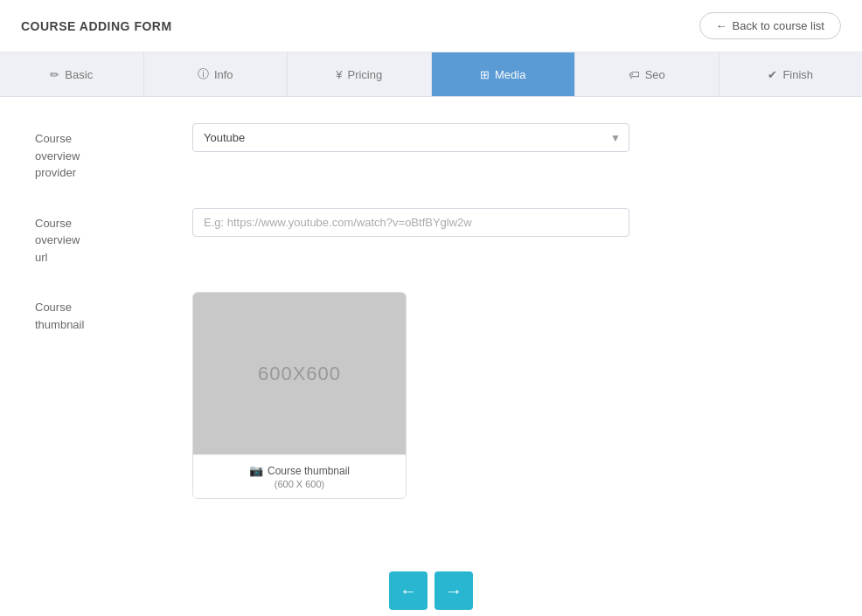  Describe the element at coordinates (484, 75) in the screenshot. I see `media-tab-icon: ⊞` at that location.